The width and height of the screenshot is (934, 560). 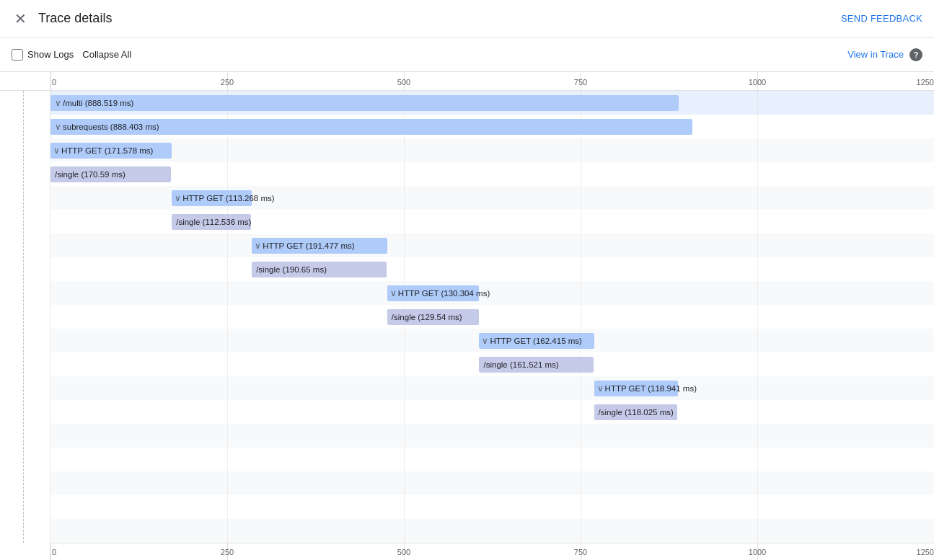 I want to click on trace-bar: /single (170.59 ms), so click(x=111, y=174).